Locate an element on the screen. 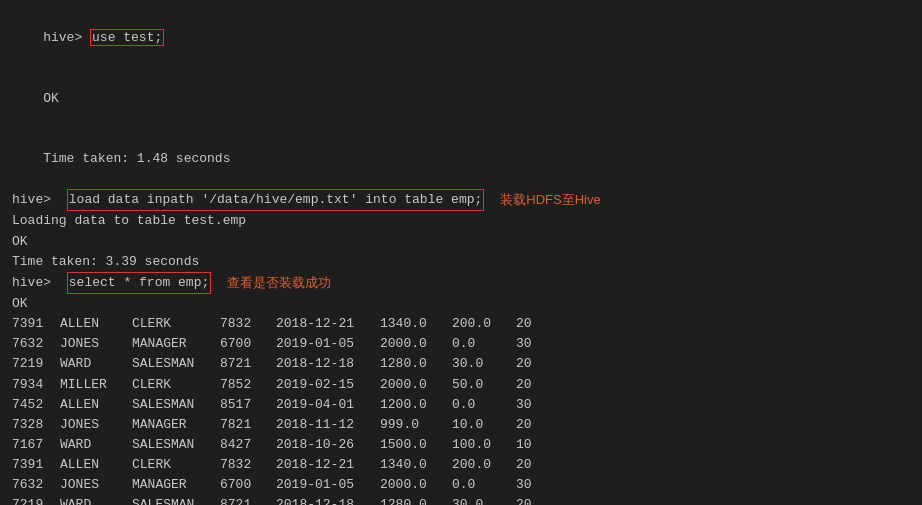 The image size is (922, 505). data-row-1: 7391ALLENCLERK78322018-12-211340.0200.02… is located at coordinates (461, 324).